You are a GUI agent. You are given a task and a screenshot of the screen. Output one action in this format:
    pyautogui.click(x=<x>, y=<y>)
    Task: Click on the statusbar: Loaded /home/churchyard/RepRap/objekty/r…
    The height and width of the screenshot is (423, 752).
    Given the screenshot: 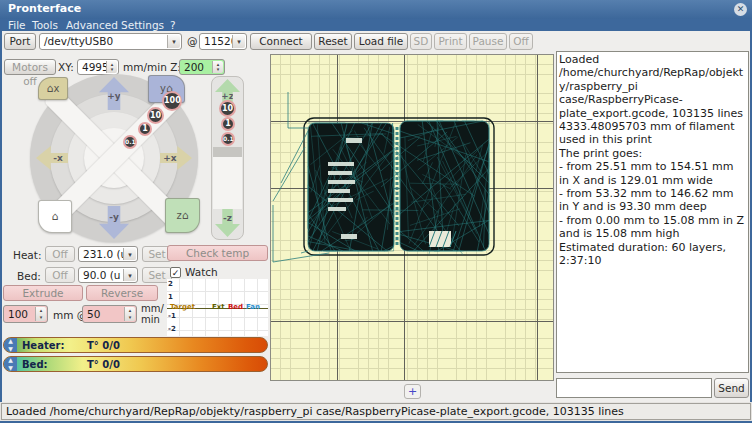 What is the action you would take?
    pyautogui.click(x=376, y=412)
    